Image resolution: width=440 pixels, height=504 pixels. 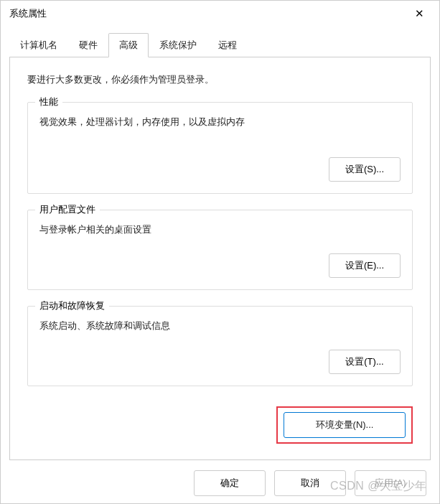 What do you see at coordinates (220, 482) in the screenshot?
I see `dialog-footer: 确定 取消 应用(A)` at bounding box center [220, 482].